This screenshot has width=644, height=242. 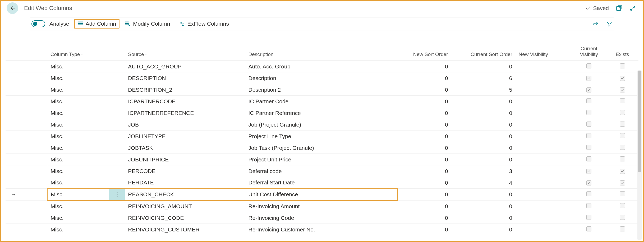 What do you see at coordinates (141, 182) in the screenshot?
I see `cell-source: PERDATE` at bounding box center [141, 182].